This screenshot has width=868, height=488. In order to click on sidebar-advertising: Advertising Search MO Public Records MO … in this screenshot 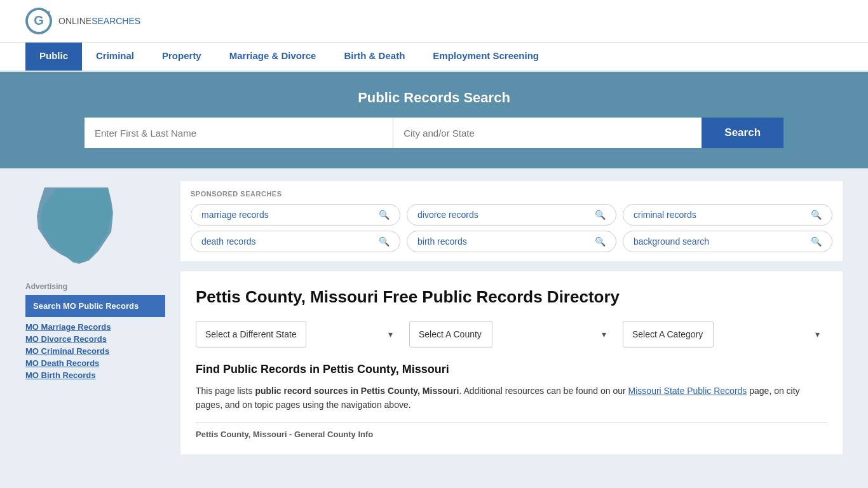, I will do `click(95, 331)`.